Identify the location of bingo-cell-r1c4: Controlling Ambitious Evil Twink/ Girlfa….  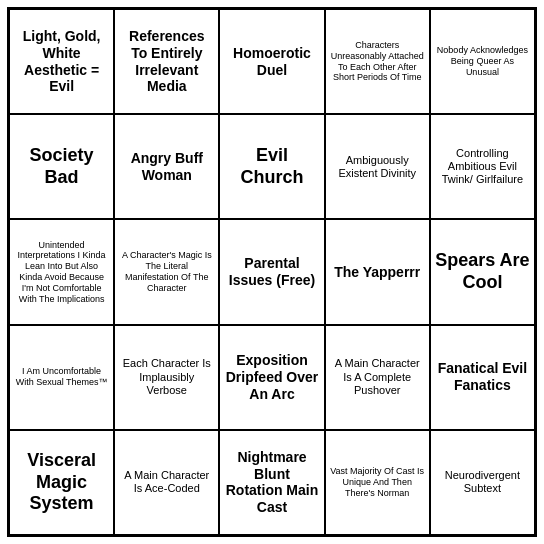
(482, 166).